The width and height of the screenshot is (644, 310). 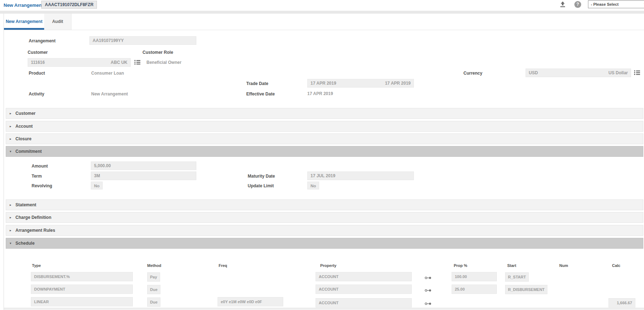 I want to click on panel-left-border, so click(x=4, y=162).